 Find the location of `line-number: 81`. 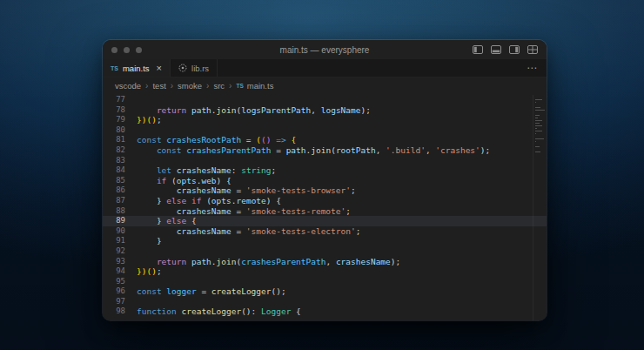

line-number: 81 is located at coordinates (114, 140).